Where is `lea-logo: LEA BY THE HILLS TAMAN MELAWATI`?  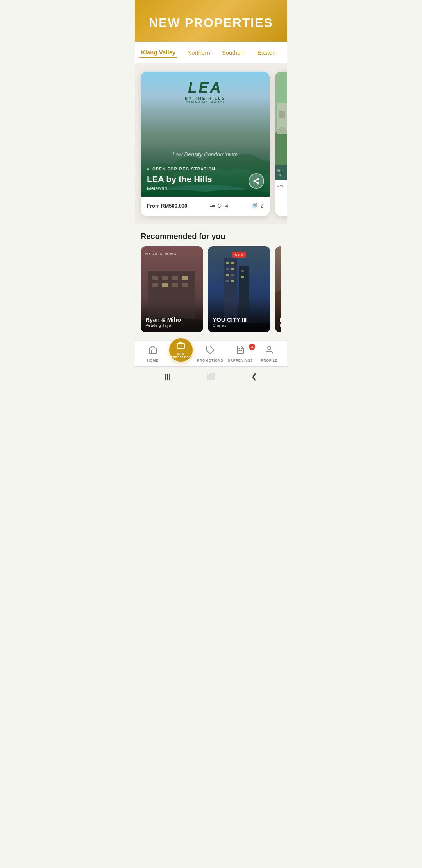 lea-logo: LEA BY THE HILLS TAMAN MELAWATI is located at coordinates (205, 91).